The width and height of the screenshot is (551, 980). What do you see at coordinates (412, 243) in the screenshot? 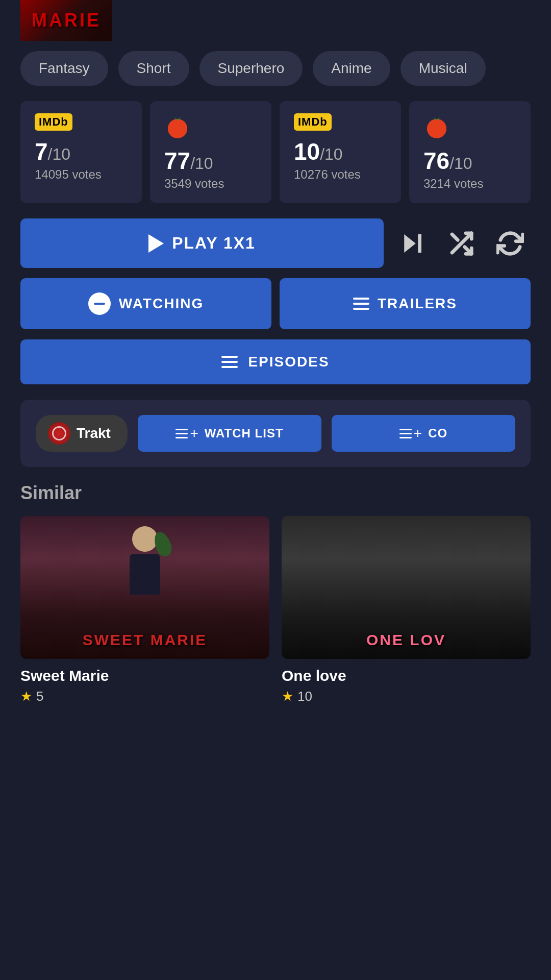
I see `skip-next-button` at bounding box center [412, 243].